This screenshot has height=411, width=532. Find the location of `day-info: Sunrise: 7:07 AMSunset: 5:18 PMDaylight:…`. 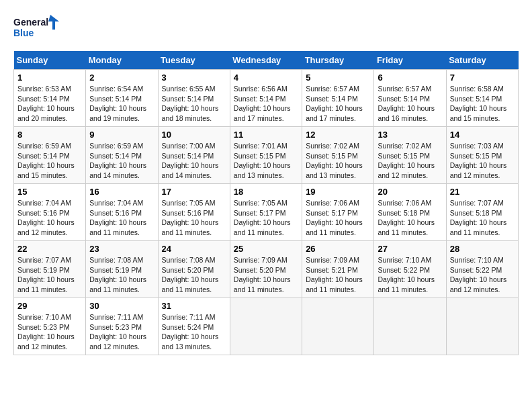

day-info: Sunrise: 7:07 AMSunset: 5:18 PMDaylight:… is located at coordinates (478, 218).